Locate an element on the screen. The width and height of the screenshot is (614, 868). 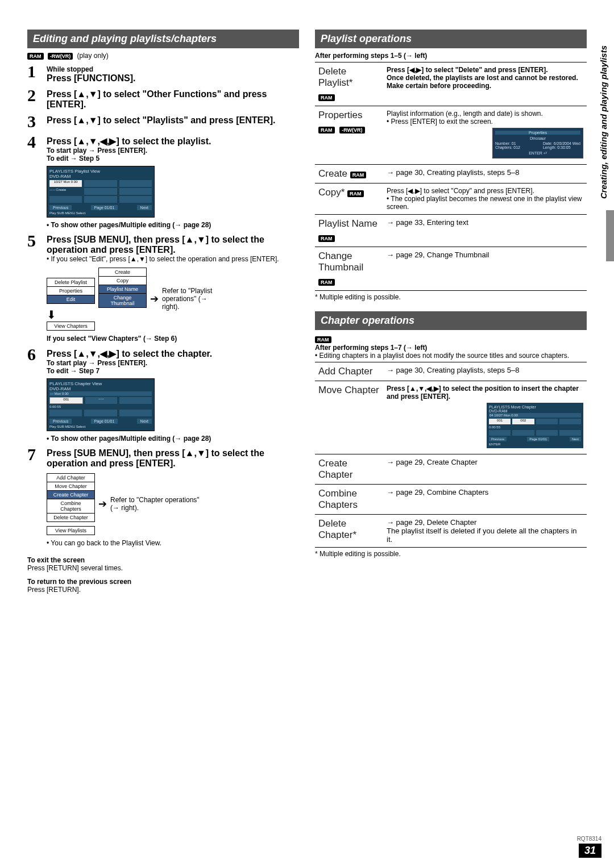
footer-code: RQT8314 is located at coordinates (589, 838).